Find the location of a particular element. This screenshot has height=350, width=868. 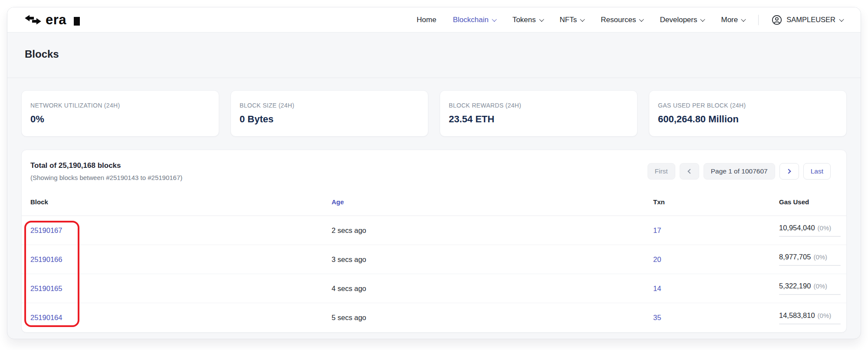

table-row: 25190165 4 secs ago 14 5,322,190(0%) is located at coordinates (434, 289).